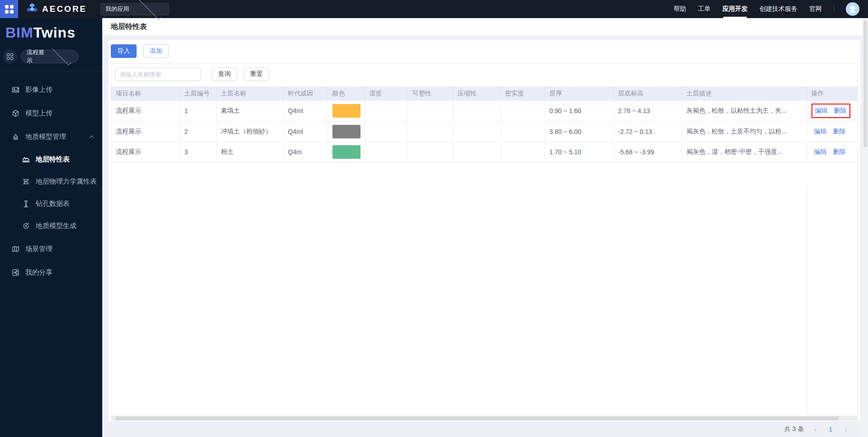  Describe the element at coordinates (51, 181) in the screenshot. I see `sidebar-nav: 影像上传模型上传地质模型管理地层特性表地层物理力学属性表钻孔数据表地质模型生成场…` at that location.